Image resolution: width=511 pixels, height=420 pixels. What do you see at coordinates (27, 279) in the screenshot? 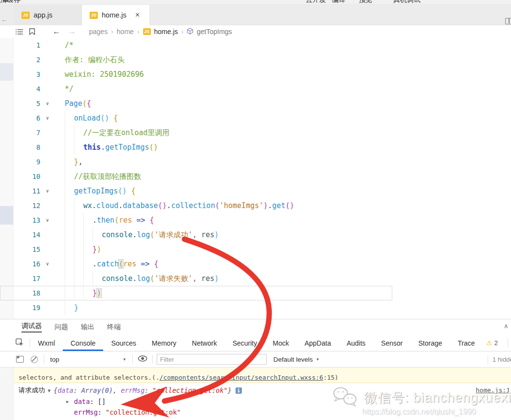
I see `line-number: 17` at bounding box center [27, 279].